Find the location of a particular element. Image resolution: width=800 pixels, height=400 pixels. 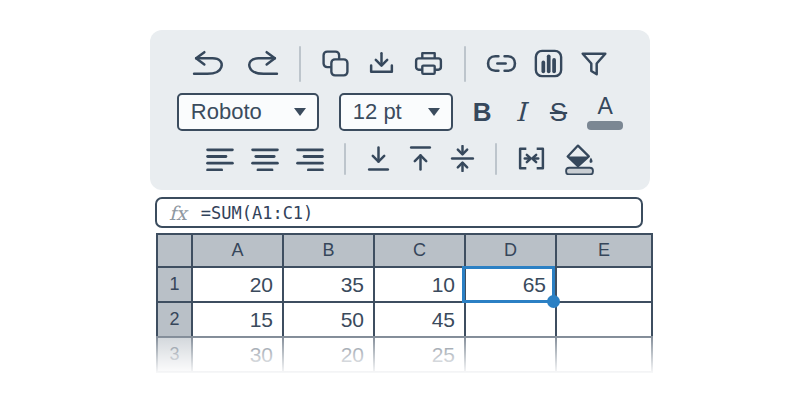

cell-d2 is located at coordinates (510, 320).